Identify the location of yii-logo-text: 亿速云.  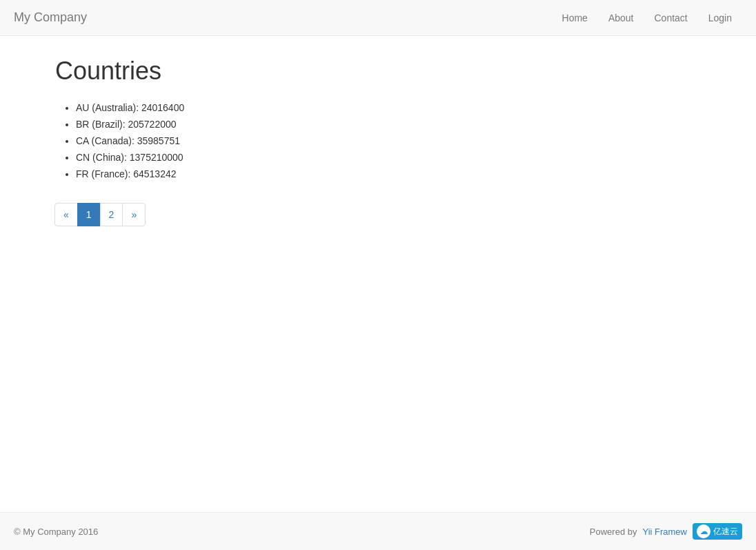
(726, 531).